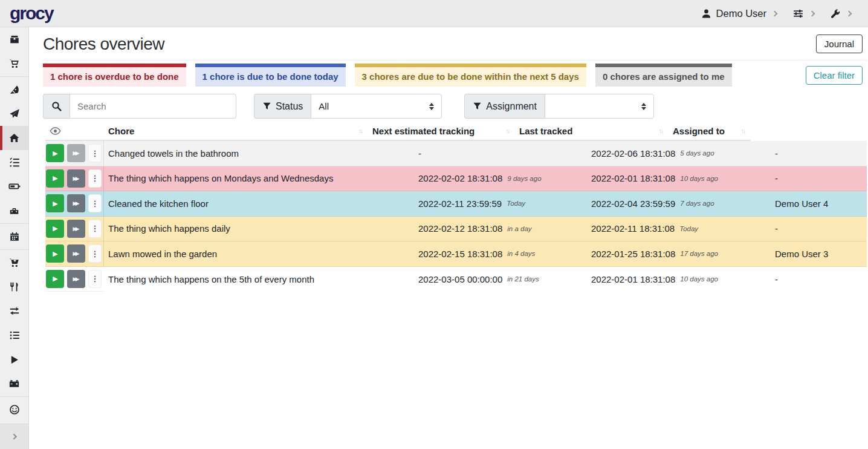 The height and width of the screenshot is (449, 868). I want to click on table-row: ▶ ▶▶ ⋮ The thing which happens daily 202…, so click(456, 229).